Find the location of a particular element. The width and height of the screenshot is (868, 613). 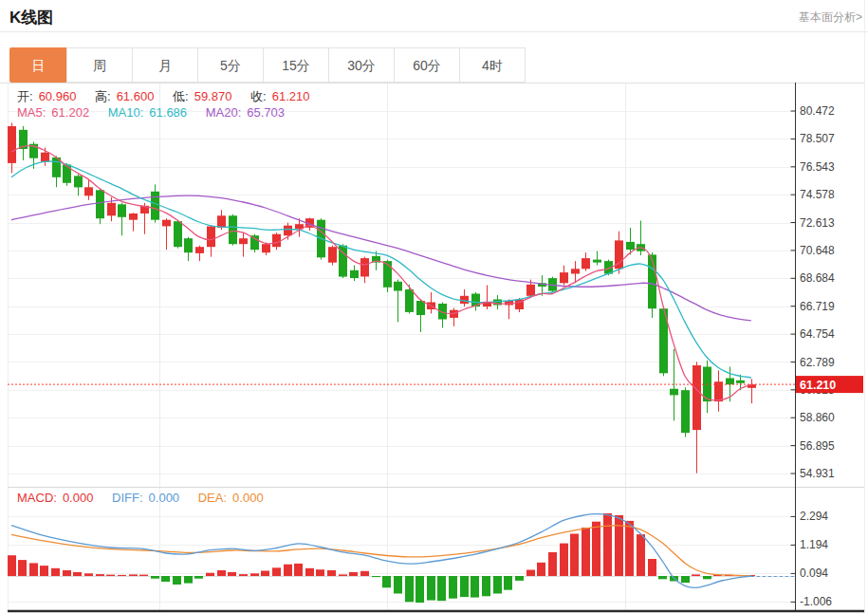

ma20-value: 65.703 is located at coordinates (266, 112).